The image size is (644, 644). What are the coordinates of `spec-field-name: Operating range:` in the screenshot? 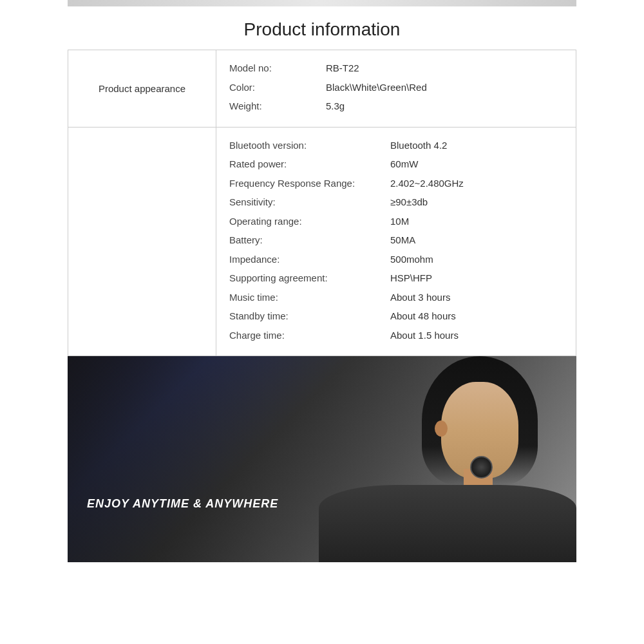 It's located at (303, 222).